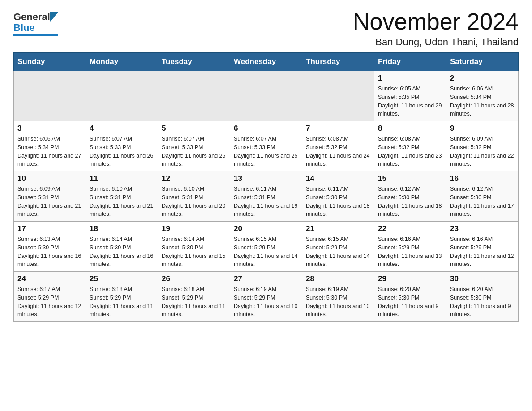 This screenshot has width=532, height=411. Describe the element at coordinates (339, 247) in the screenshot. I see `calendar-cell: 21Sunrise: 6:15 AM Sunset: 5:29 PM Dayli…` at that location.